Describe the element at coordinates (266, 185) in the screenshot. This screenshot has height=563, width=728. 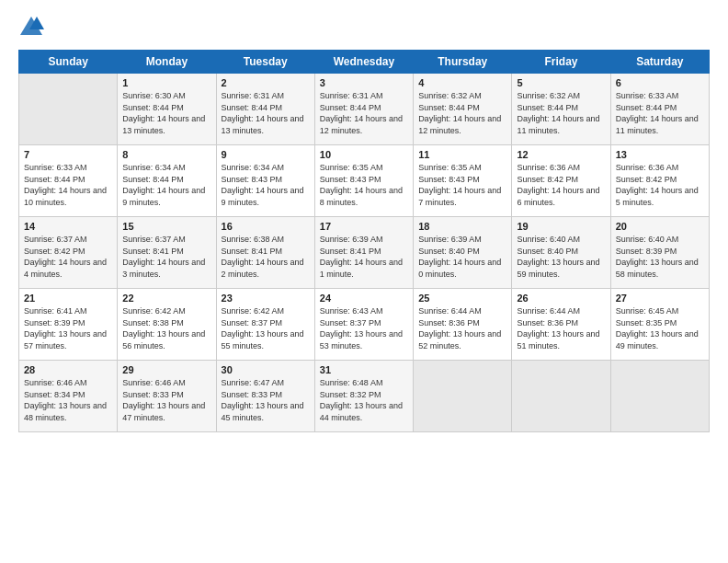
I see `cell-content: Sunrise: 6:34 AM Sunset: 8:43 PM Dayligh…` at that location.